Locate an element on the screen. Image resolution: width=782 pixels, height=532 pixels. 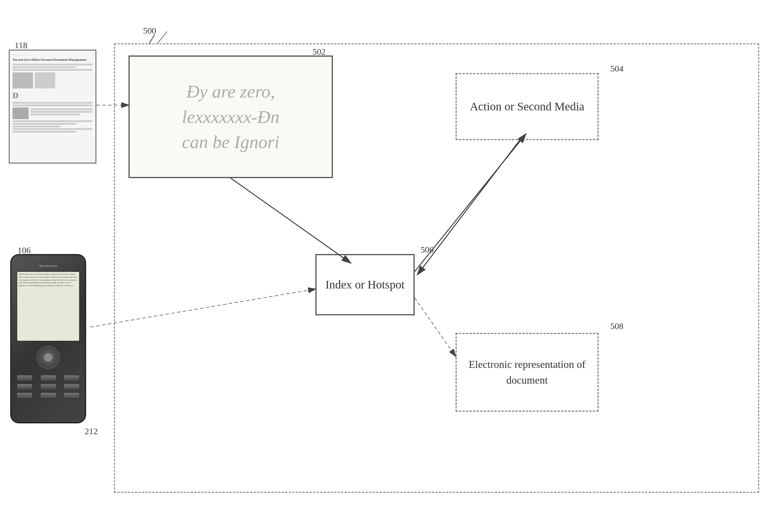
ref-500: 500 is located at coordinates (149, 31).